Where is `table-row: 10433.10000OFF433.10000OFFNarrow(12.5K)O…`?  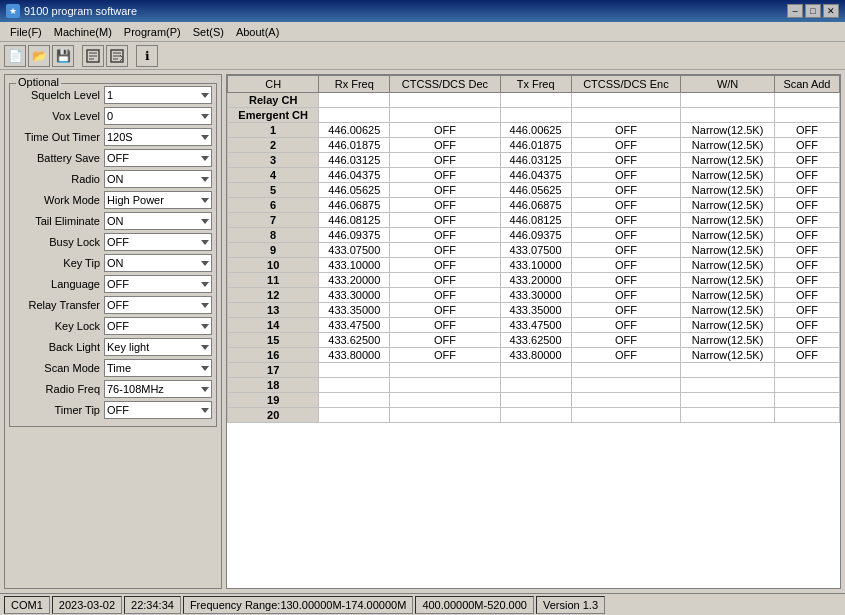 table-row: 10433.10000OFF433.10000OFFNarrow(12.5K)O… is located at coordinates (534, 266).